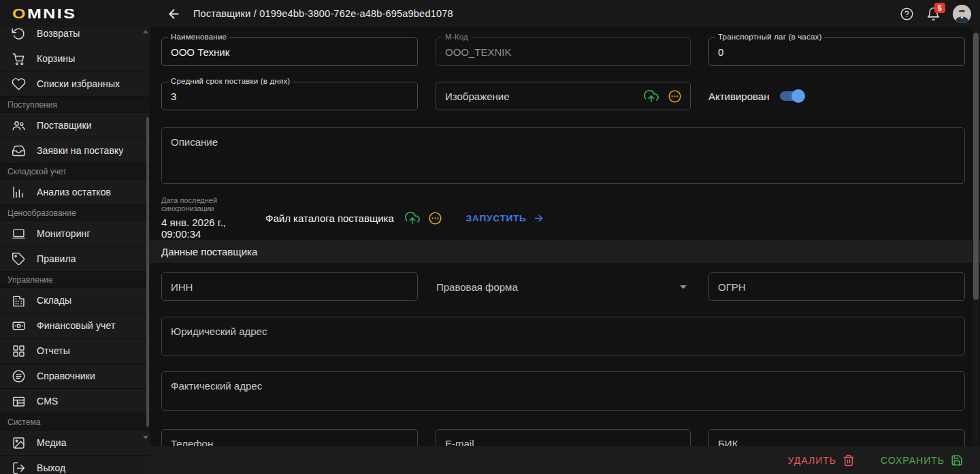  Describe the element at coordinates (75, 213) in the screenshot. I see `sidebar-section-pricing: Ценообразование` at that location.